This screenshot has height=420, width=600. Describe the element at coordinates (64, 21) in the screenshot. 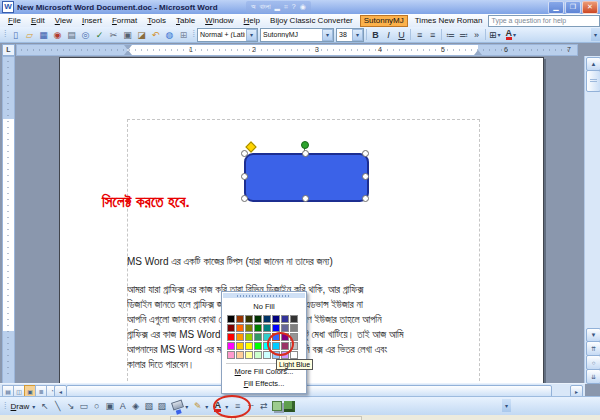

I see `menu-item: View` at that location.